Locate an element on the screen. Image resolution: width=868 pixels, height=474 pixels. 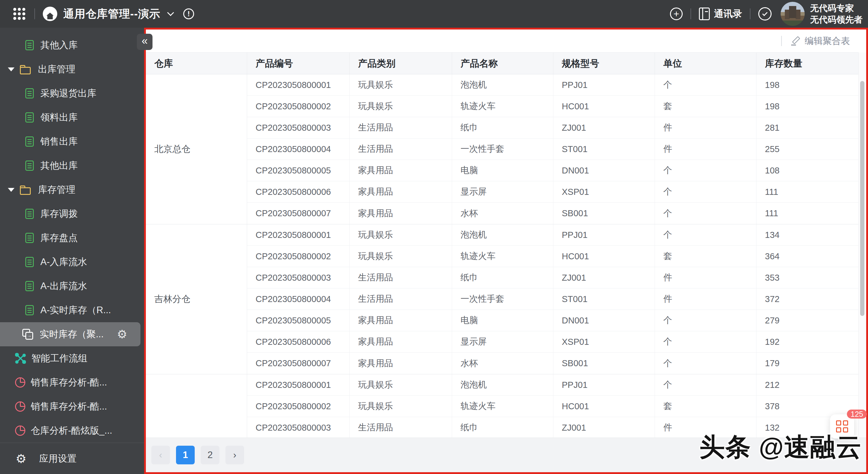
info-icon: ! is located at coordinates (189, 14).